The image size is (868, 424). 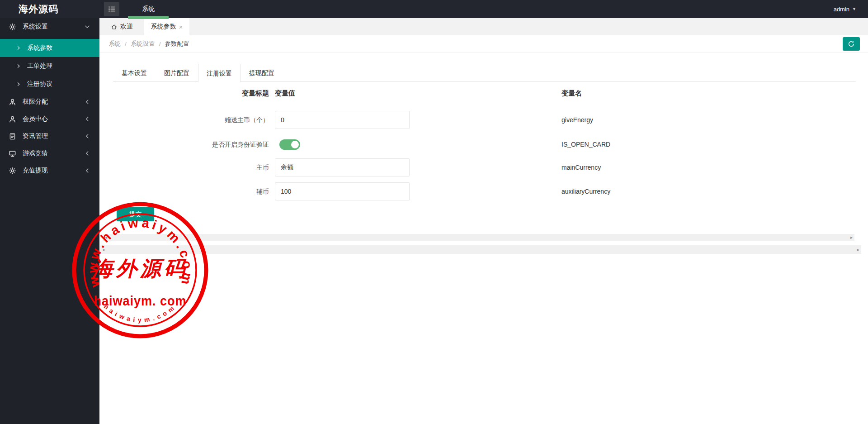 What do you see at coordinates (177, 73) in the screenshot?
I see `form-tab-images: 图片配置` at bounding box center [177, 73].